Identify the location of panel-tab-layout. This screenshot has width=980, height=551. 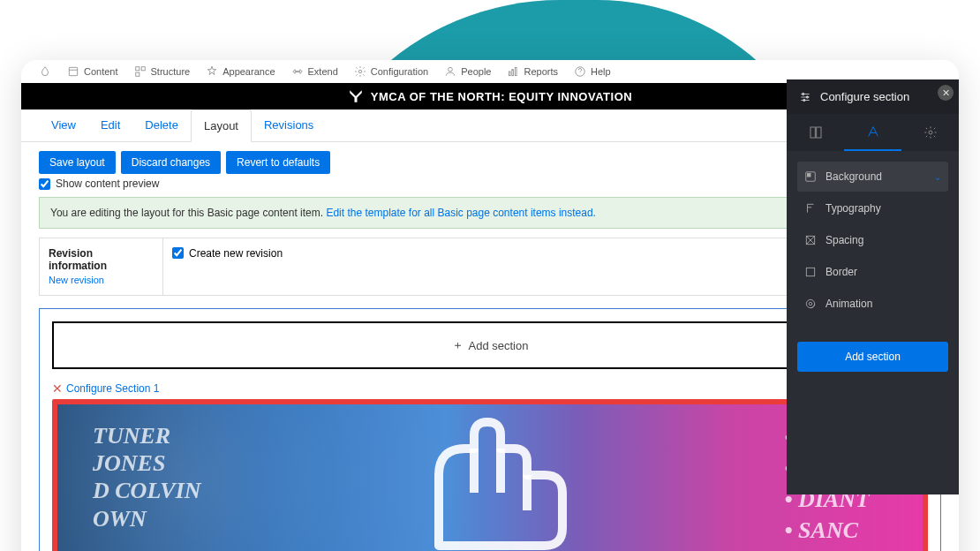
(816, 132).